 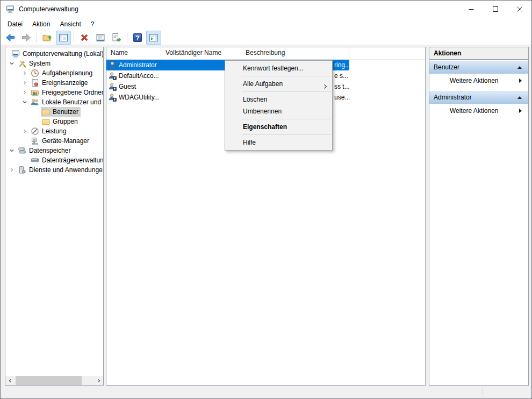 What do you see at coordinates (54, 131) in the screenshot?
I see `tree-item-leistung: Leistung` at bounding box center [54, 131].